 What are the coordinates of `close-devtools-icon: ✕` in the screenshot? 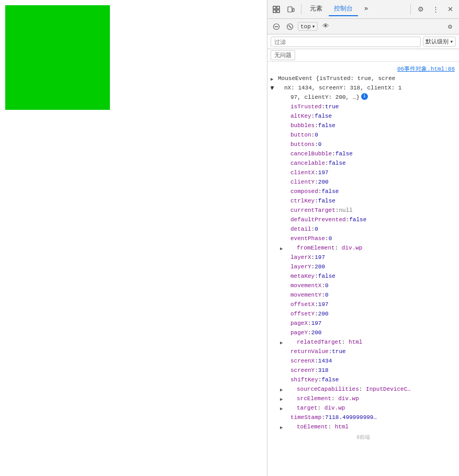 It's located at (450, 9).